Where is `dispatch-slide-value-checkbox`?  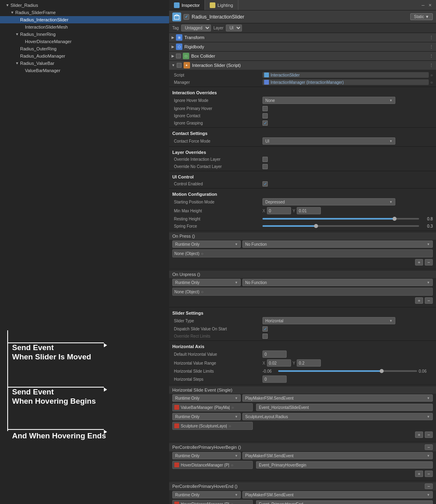 dispatch-slide-value-checkbox is located at coordinates (265, 329).